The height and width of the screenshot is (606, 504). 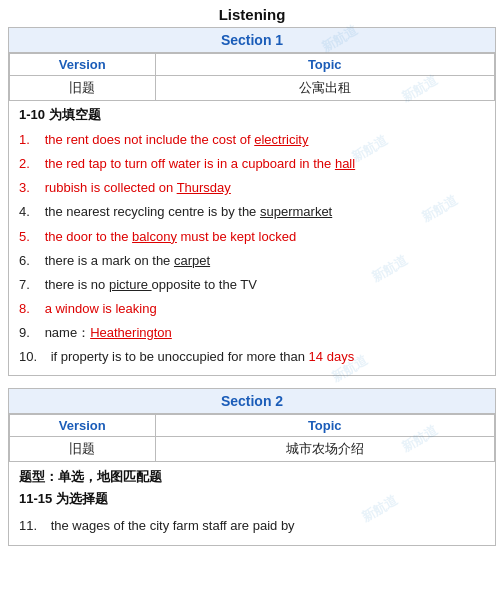 What do you see at coordinates (131, 332) in the screenshot?
I see `q9-answer: Heatherington` at bounding box center [131, 332].